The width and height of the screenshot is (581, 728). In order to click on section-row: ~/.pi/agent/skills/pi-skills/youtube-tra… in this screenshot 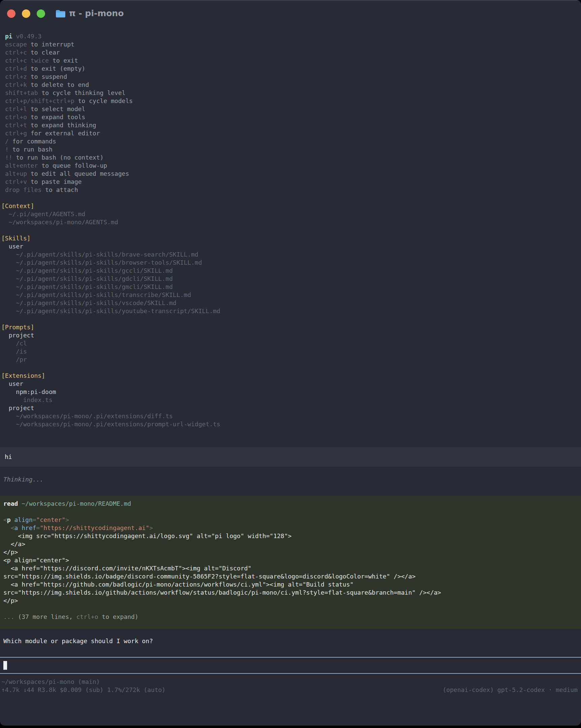, I will do `click(291, 311)`.